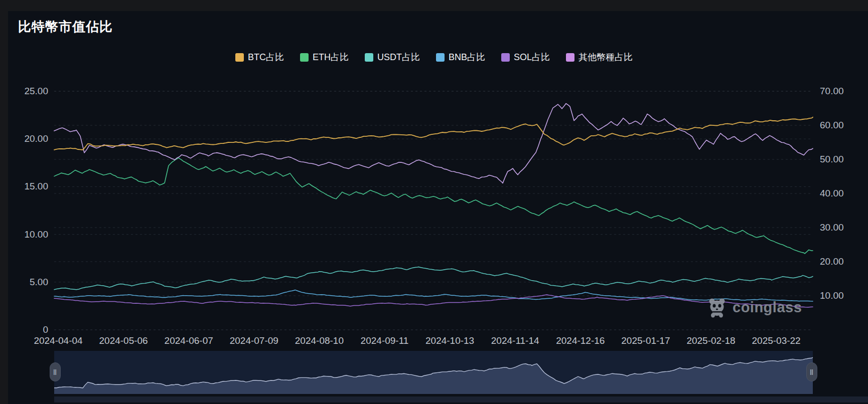 Image resolution: width=868 pixels, height=404 pixels. Describe the element at coordinates (254, 341) in the screenshot. I see `x-axis-label: 2024-07-09` at that location.